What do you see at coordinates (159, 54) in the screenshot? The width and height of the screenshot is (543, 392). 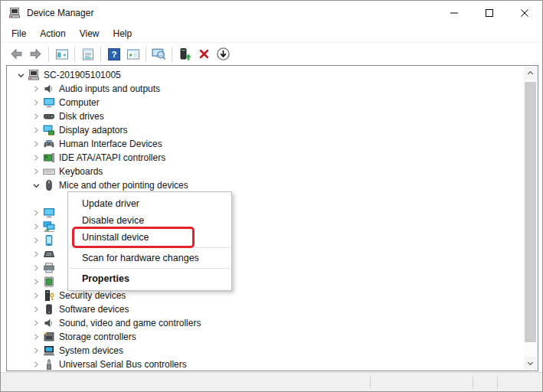 I see `scan-for-hardware-changes-button` at bounding box center [159, 54].